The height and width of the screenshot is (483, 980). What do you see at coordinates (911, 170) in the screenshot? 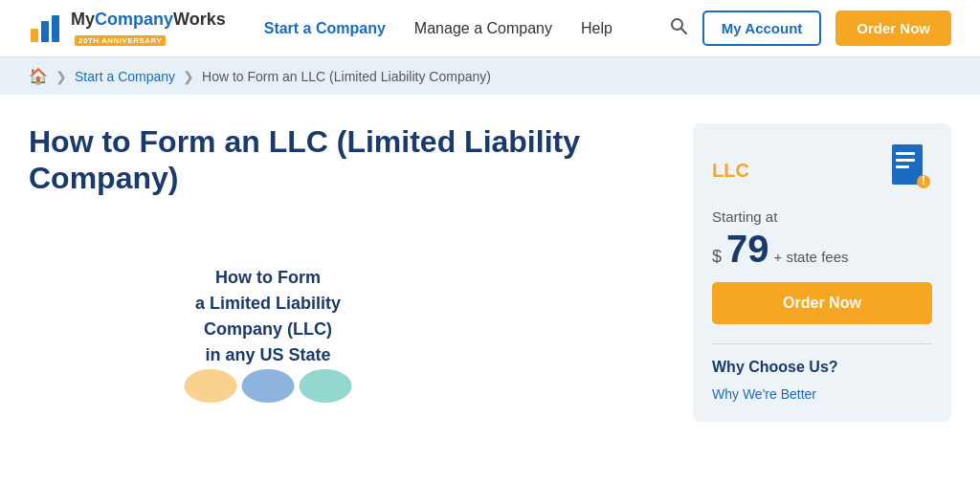
I see `document-icon: !` at bounding box center [911, 170].